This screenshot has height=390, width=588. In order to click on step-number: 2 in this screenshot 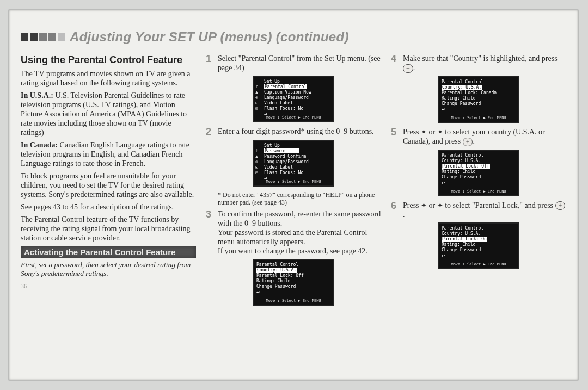, I will do `click(210, 132)`.